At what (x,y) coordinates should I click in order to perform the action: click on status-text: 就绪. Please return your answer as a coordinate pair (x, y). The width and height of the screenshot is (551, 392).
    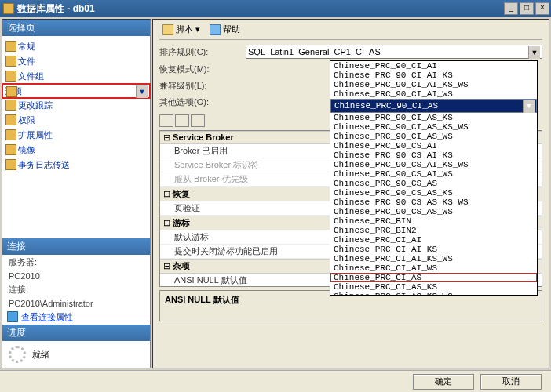
    Looking at the image, I should click on (41, 354).